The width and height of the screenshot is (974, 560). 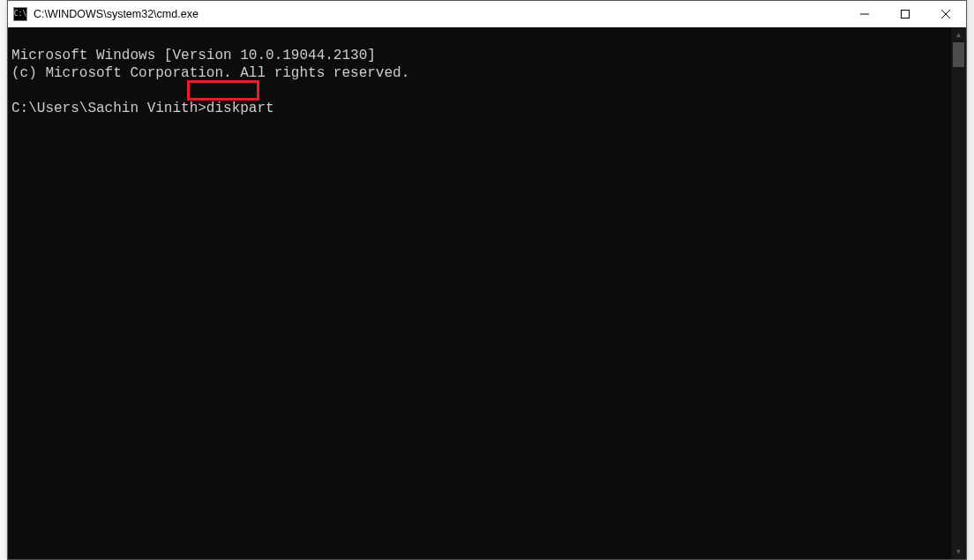 What do you see at coordinates (4, 280) in the screenshot?
I see `background-strip` at bounding box center [4, 280].